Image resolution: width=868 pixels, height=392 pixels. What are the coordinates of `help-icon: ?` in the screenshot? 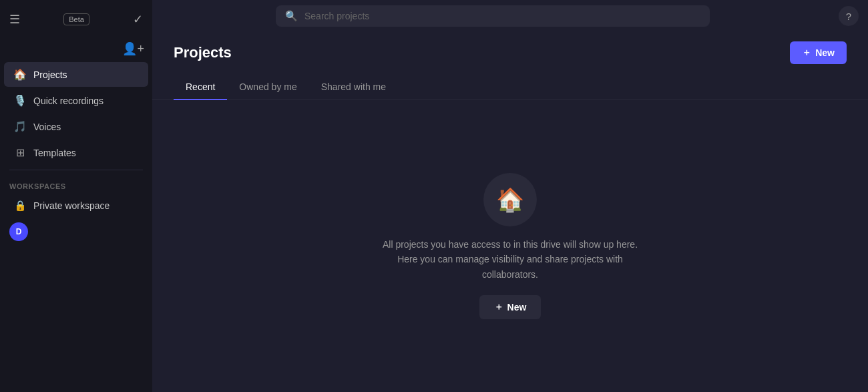 It's located at (849, 16).